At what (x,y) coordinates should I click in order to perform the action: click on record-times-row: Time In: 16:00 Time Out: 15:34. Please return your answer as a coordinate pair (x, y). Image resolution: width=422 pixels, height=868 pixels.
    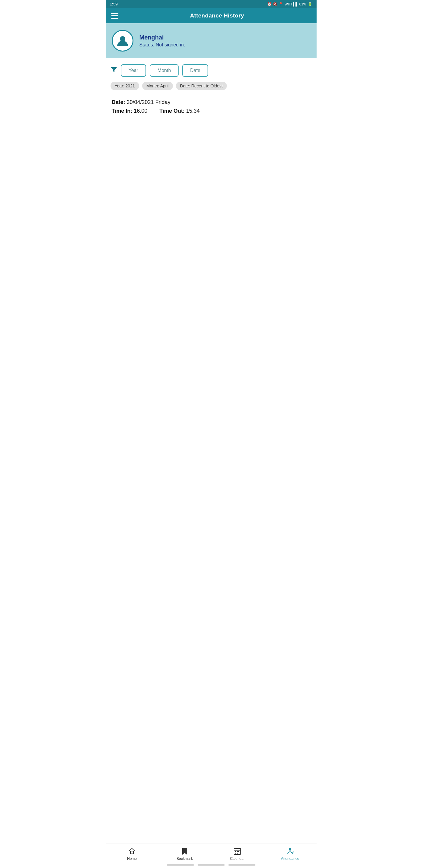
    Looking at the image, I should click on (211, 111).